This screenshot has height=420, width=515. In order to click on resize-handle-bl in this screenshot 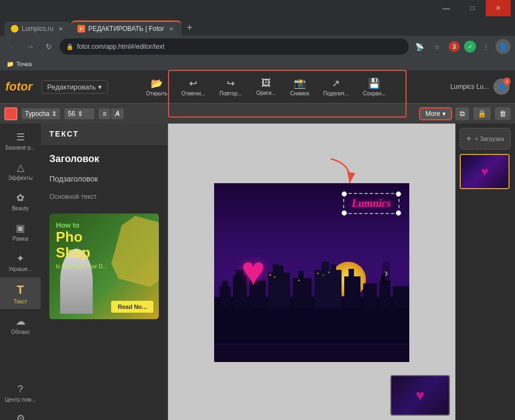, I will do `click(344, 213)`.